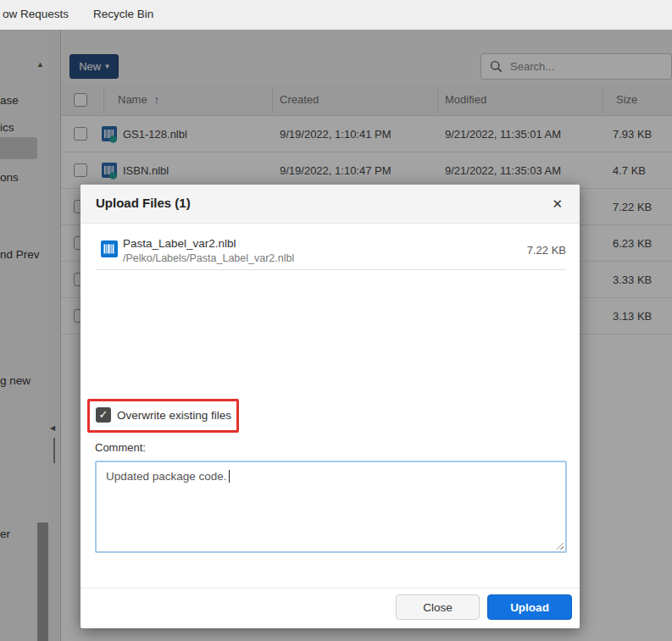 This screenshot has width=672, height=641. What do you see at coordinates (143, 203) in the screenshot?
I see `dialog-title: Upload Files (1)` at bounding box center [143, 203].